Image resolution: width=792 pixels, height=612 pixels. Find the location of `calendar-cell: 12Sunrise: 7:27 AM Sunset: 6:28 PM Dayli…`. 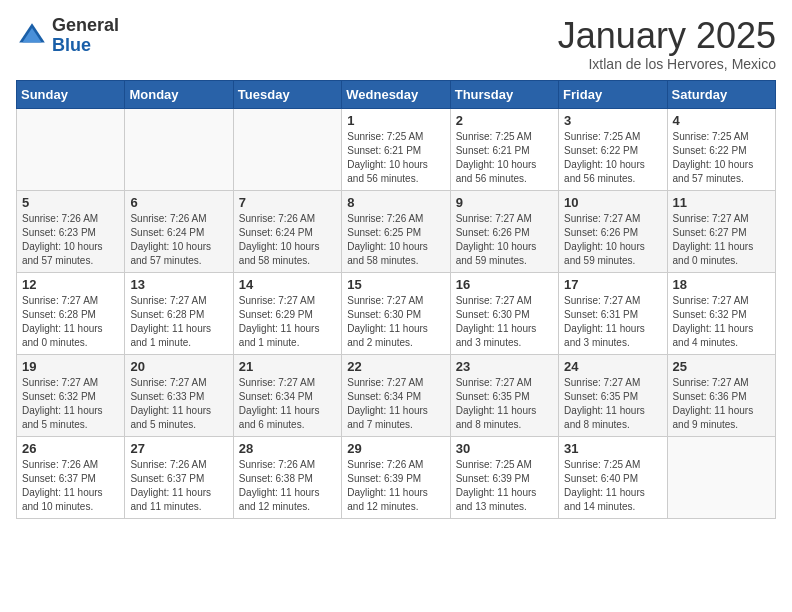

calendar-cell: 12Sunrise: 7:27 AM Sunset: 6:28 PM Dayli… is located at coordinates (71, 313).